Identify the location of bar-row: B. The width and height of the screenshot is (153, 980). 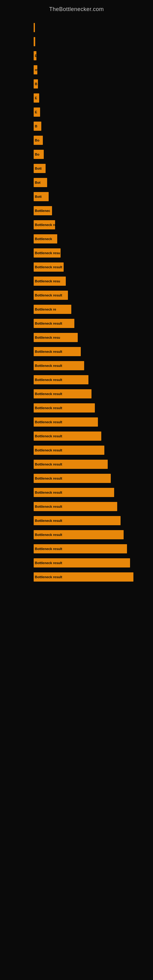
(76, 84).